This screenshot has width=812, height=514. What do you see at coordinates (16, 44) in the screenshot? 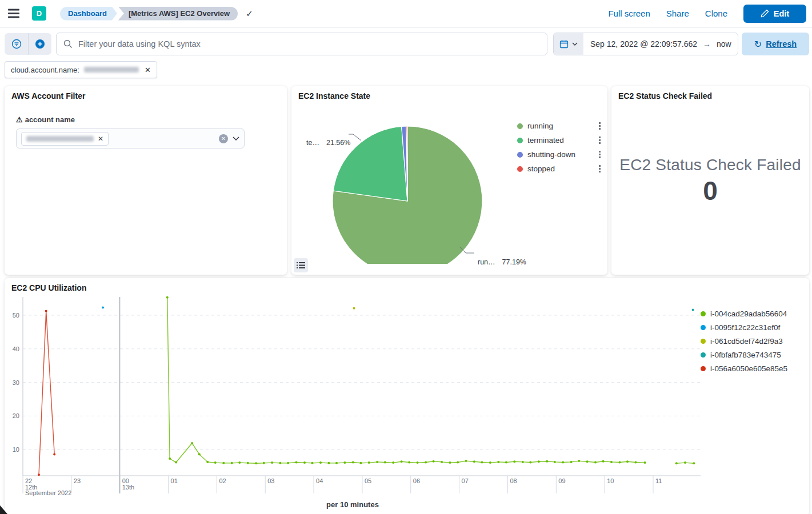
I see `saved-query-filter-button` at bounding box center [16, 44].